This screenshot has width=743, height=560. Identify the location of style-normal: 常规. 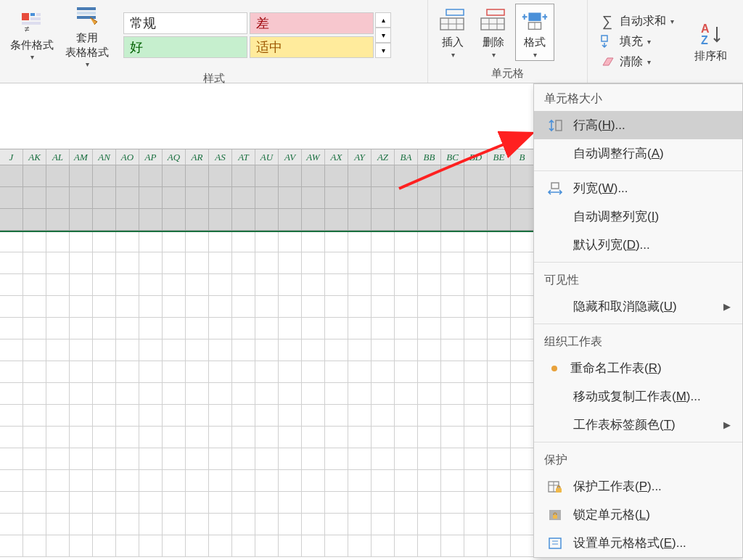
(186, 23).